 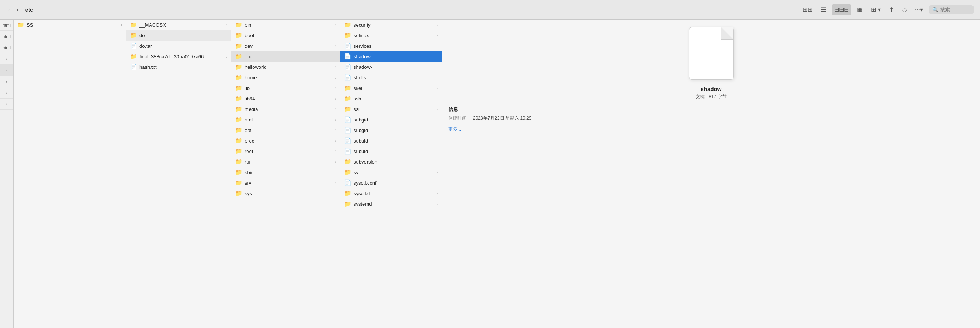 What do you see at coordinates (286, 120) in the screenshot?
I see `list-item: 📁 mnt ›` at bounding box center [286, 120].